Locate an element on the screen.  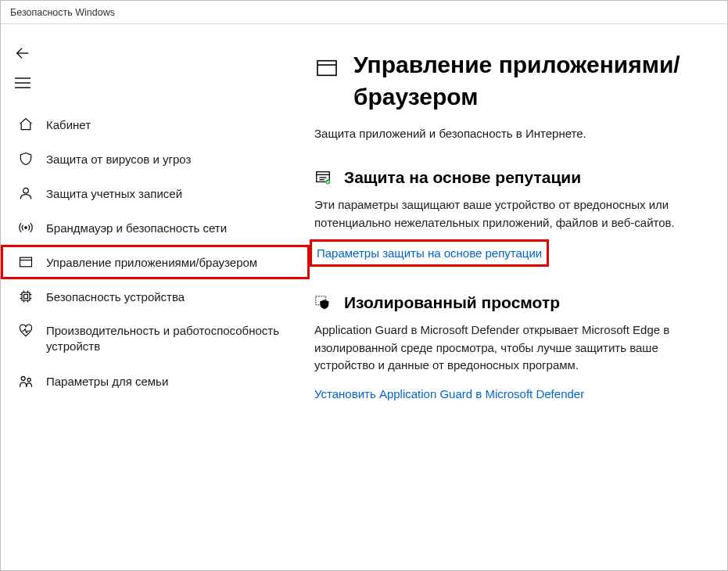
sidebar-item-account: Защита учетных записей is located at coordinates (155, 193).